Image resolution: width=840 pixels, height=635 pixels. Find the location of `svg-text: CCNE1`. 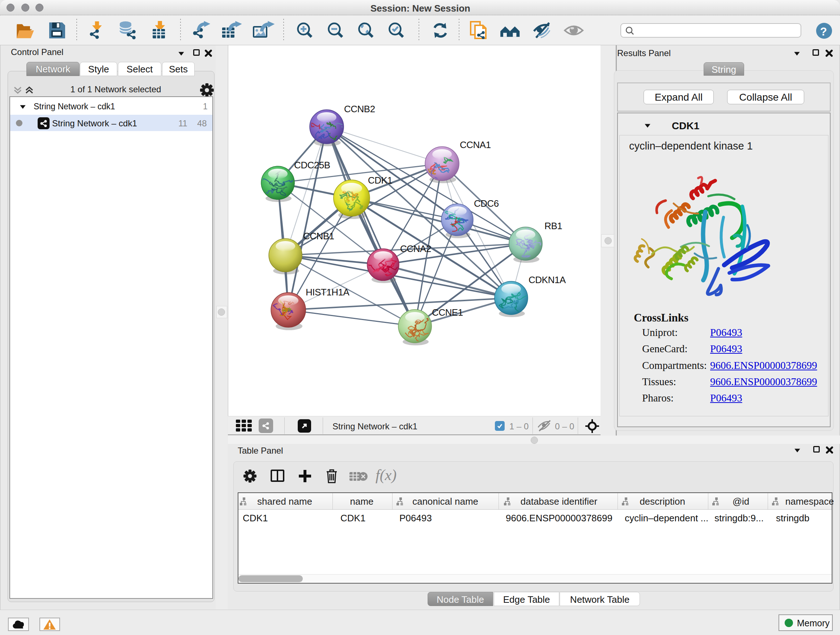

svg-text: CCNE1 is located at coordinates (447, 312).